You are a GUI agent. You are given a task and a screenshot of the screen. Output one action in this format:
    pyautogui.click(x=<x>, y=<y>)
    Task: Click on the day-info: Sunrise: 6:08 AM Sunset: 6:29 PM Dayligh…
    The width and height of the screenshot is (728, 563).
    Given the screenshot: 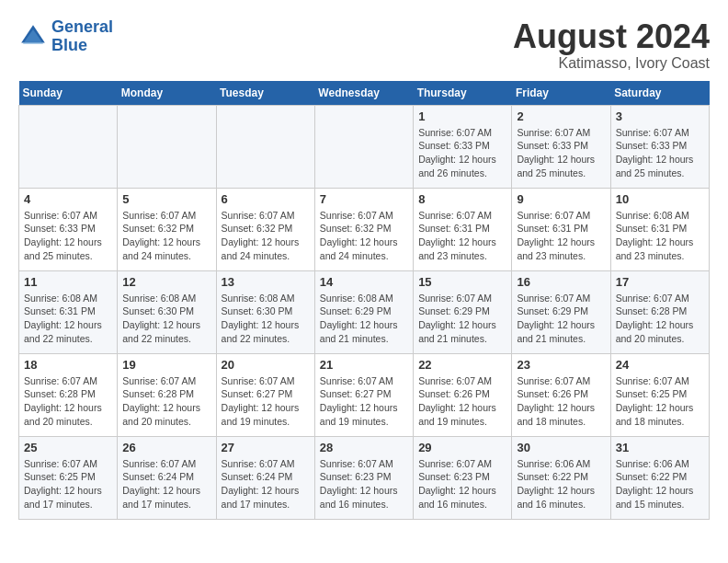 What is the action you would take?
    pyautogui.click(x=364, y=318)
    